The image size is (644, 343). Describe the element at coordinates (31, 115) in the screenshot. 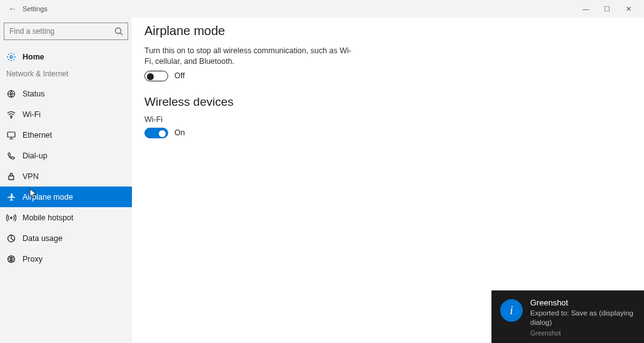

I see `sidebar-item-label: Wi-Fi` at that location.